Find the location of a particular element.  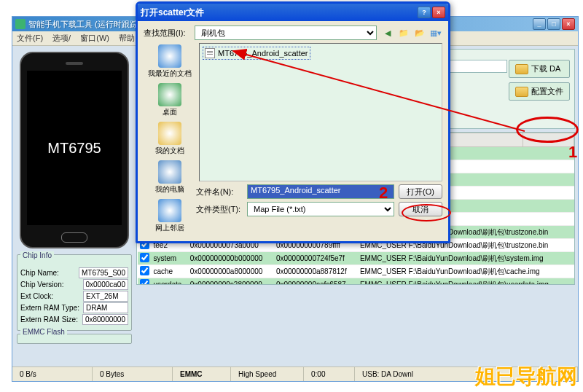

chip-info-box: Chip Info Chip Name:MT6795_S00Chip Versi… is located at coordinates (74, 293).